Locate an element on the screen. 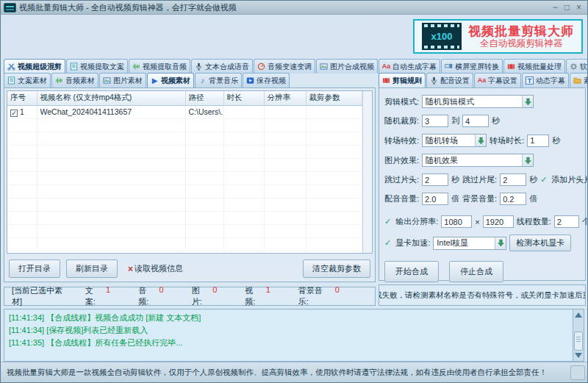 The height and width of the screenshot is (383, 588). tab-text-material: 文案素材 is located at coordinates (27, 80).